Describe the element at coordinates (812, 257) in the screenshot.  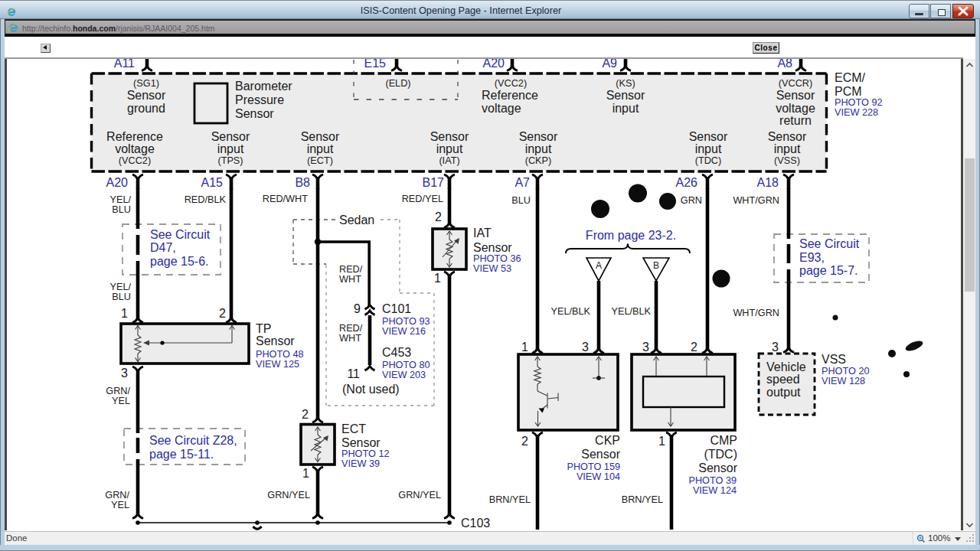
I see `svg-text: E93,` at that location.